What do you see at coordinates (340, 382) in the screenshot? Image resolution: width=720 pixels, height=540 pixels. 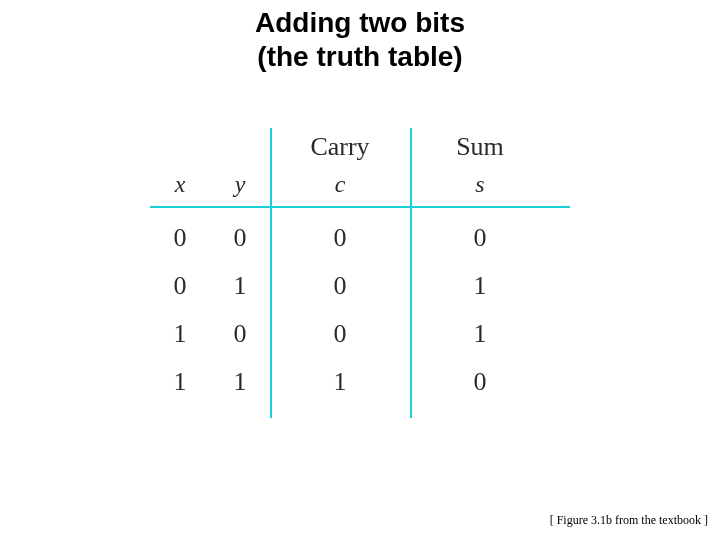 I see `cell-c: 1` at bounding box center [340, 382].